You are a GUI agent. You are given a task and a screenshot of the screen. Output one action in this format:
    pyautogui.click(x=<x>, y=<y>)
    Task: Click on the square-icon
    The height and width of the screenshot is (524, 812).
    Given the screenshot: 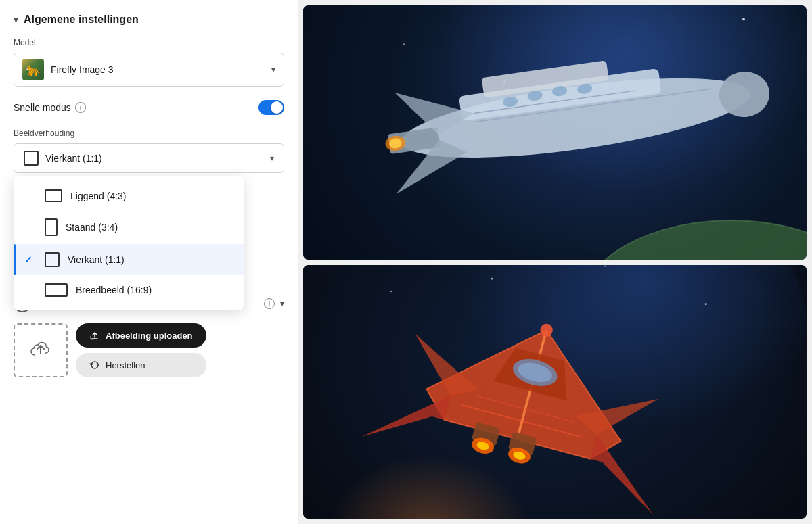 What is the action you would take?
    pyautogui.click(x=52, y=260)
    